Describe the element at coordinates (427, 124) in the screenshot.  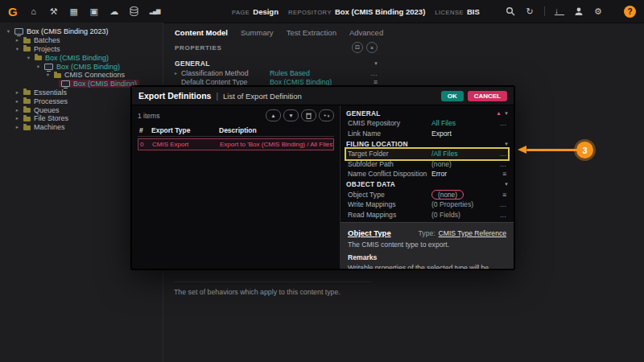
I see `detail-row-cmis-repository: CMIS Repository All Files …` at that location.